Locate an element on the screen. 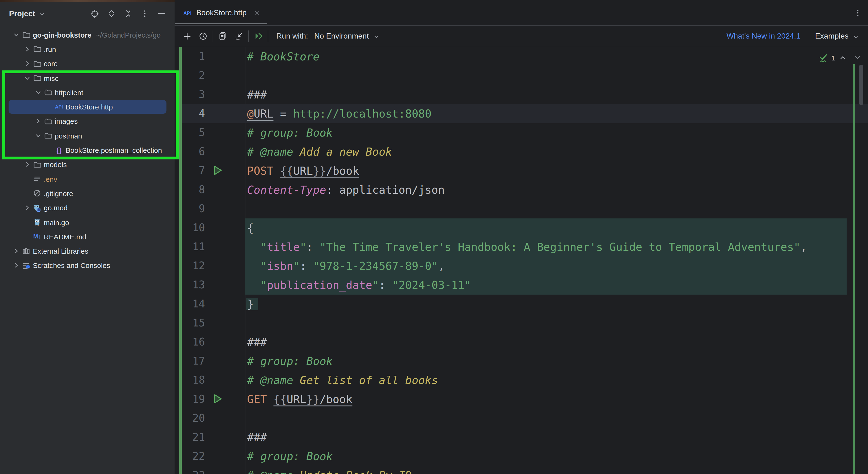 The height and width of the screenshot is (474, 868). code-line-11: 11 "title": "The Time Traveler's Handboo… is located at coordinates (521, 247).